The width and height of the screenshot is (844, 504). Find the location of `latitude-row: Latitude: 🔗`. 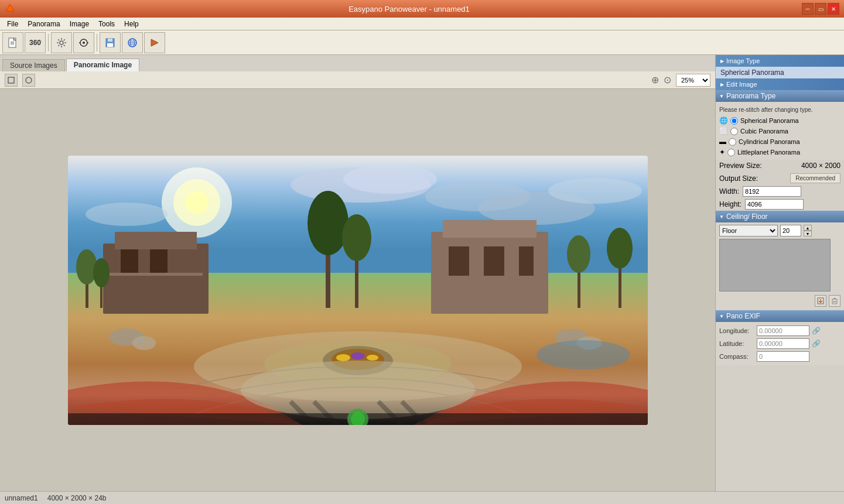

latitude-row: Latitude: 🔗 is located at coordinates (780, 344).